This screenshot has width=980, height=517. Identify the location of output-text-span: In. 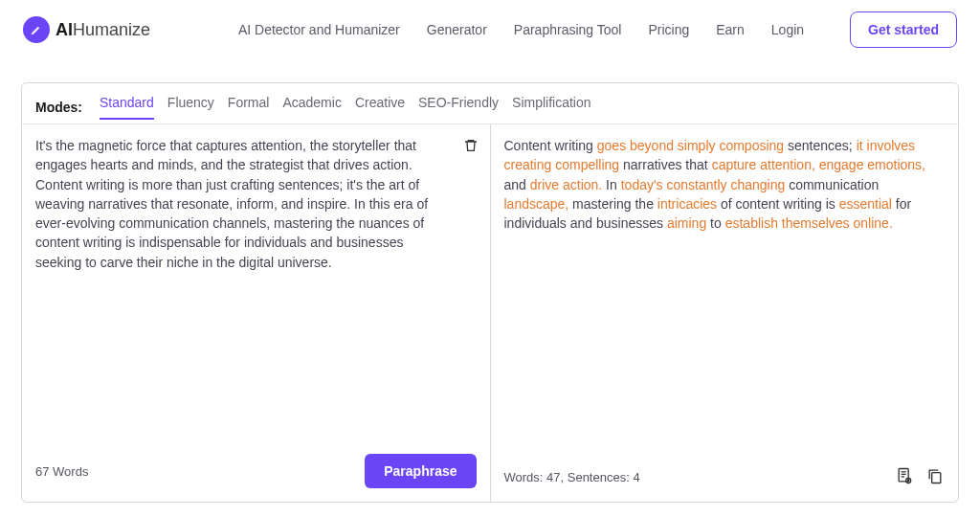
(611, 185).